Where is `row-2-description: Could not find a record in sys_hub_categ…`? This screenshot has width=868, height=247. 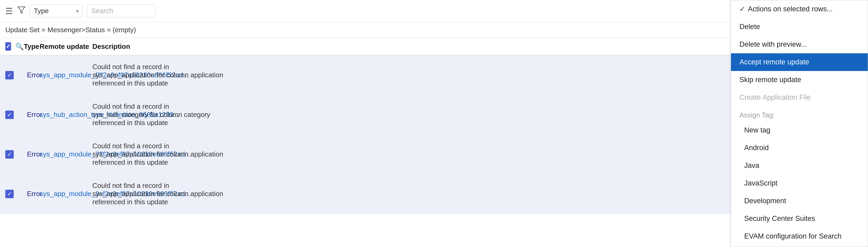
row-2-description: Could not find a record in sys_hub_categ… is located at coordinates (158, 115).